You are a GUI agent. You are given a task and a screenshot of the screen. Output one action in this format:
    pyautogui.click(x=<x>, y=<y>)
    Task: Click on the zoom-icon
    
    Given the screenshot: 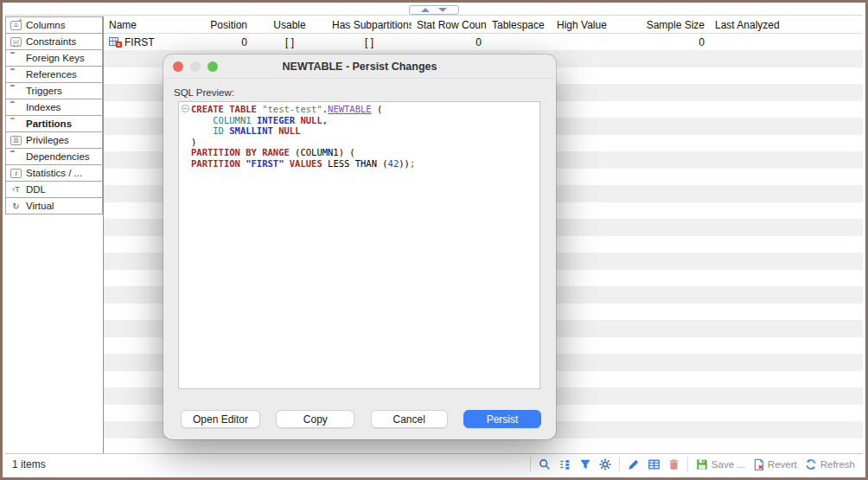 What is the action you would take?
    pyautogui.click(x=213, y=67)
    